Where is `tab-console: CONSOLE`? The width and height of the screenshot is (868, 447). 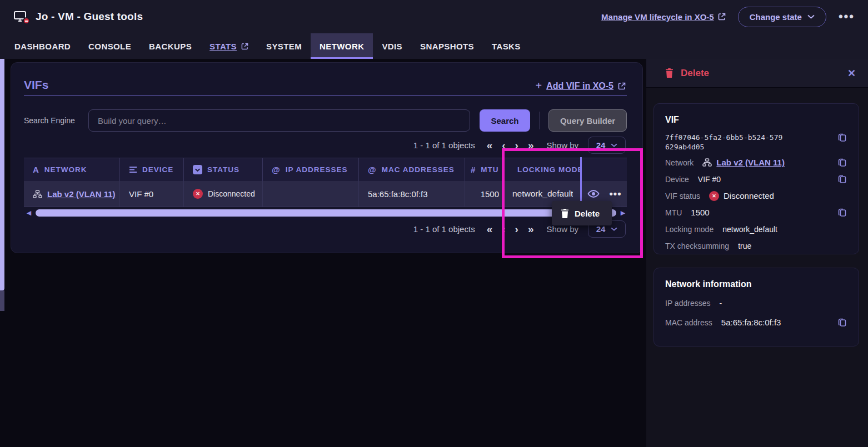 tab-console: CONSOLE is located at coordinates (110, 46).